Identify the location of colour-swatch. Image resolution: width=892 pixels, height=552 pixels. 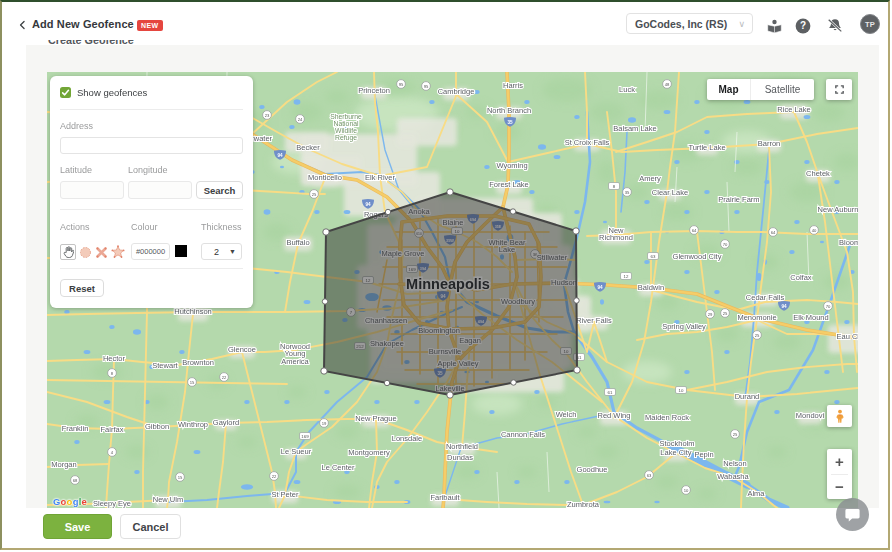
(181, 251).